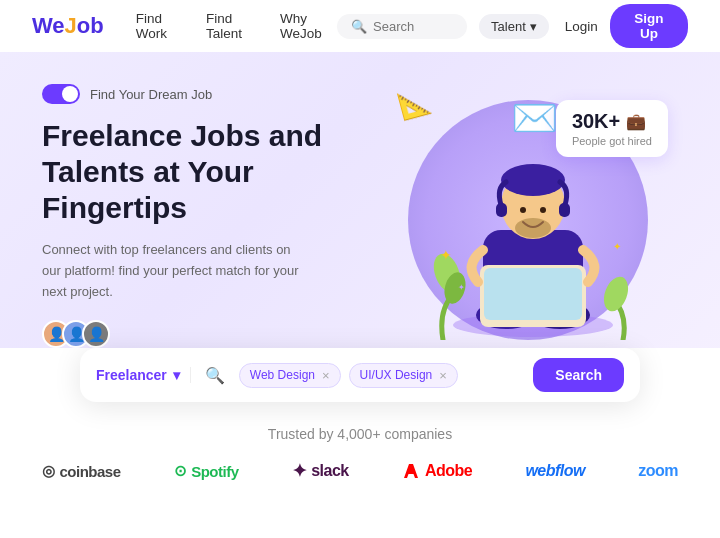  Describe the element at coordinates (360, 375) in the screenshot. I see `search-section: Freelancer ▾ 🔍 Web Design × UI/UX Design…` at that location.